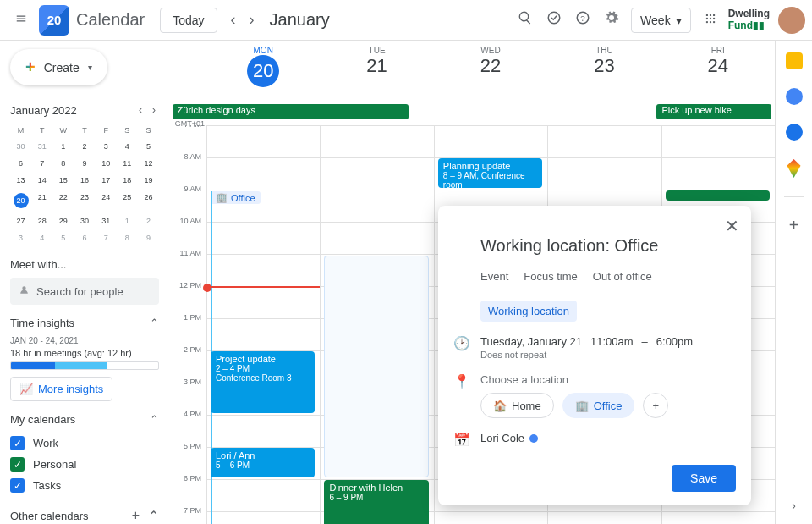  What do you see at coordinates (85, 486) in the screenshot?
I see `calendar-item: ✓Tasks` at bounding box center [85, 486].